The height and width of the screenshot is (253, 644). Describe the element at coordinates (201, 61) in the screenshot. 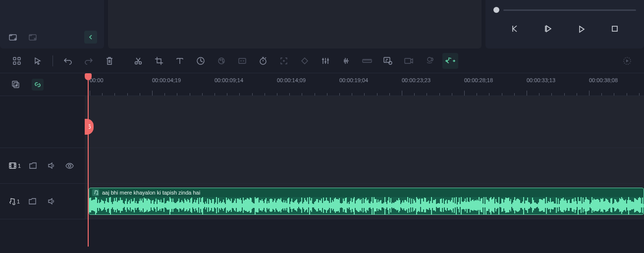

I see `speed-button` at that location.